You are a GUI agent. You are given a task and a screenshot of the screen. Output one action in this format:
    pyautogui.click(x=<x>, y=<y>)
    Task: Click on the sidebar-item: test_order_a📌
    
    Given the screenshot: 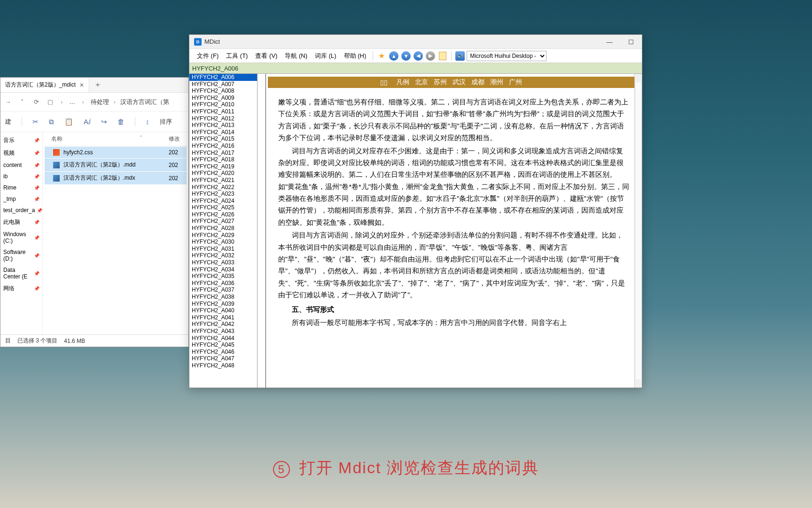 What is the action you would take?
    pyautogui.click(x=22, y=210)
    